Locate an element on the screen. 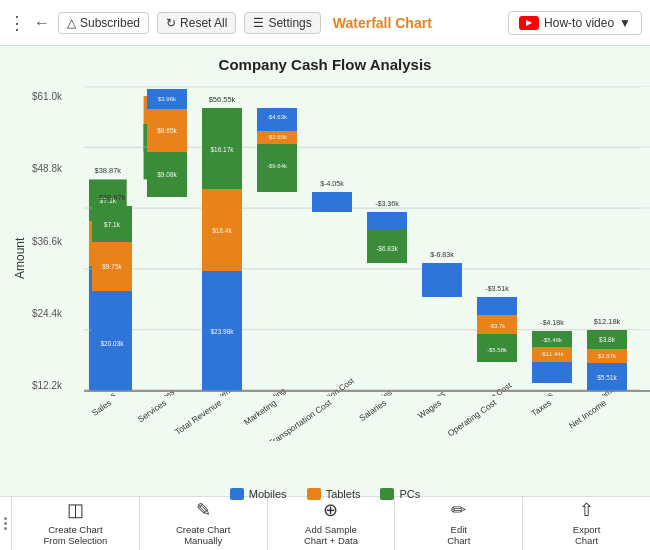  reset-label: Reset All is located at coordinates (204, 23).